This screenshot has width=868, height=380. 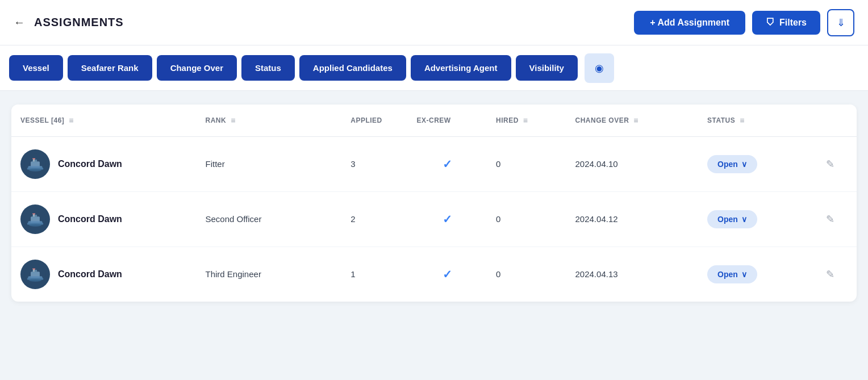 What do you see at coordinates (636, 120) in the screenshot?
I see `changeover-filter-icon: ≡` at bounding box center [636, 120].